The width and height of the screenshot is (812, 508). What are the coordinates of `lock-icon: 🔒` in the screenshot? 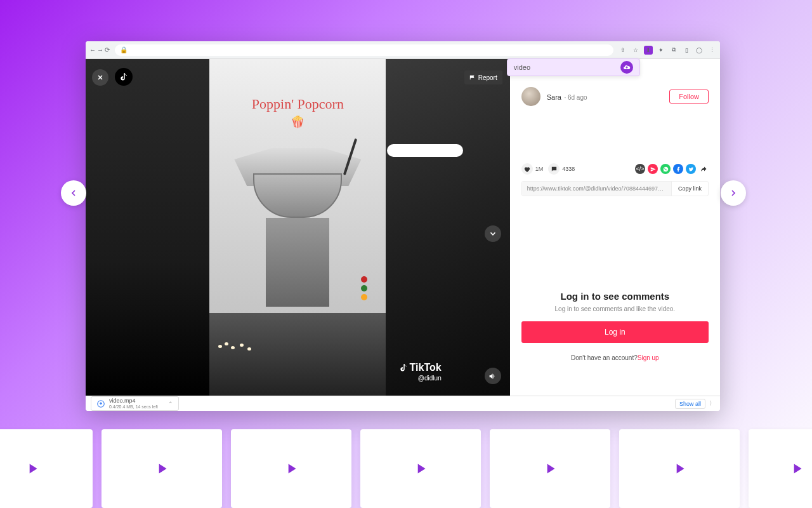 It's located at (124, 50).